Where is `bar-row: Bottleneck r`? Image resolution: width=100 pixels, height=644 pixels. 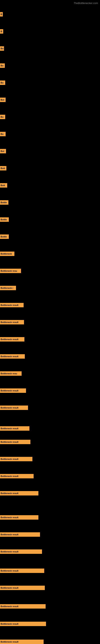 bar-row: Bottleneck r is located at coordinates (8, 288).